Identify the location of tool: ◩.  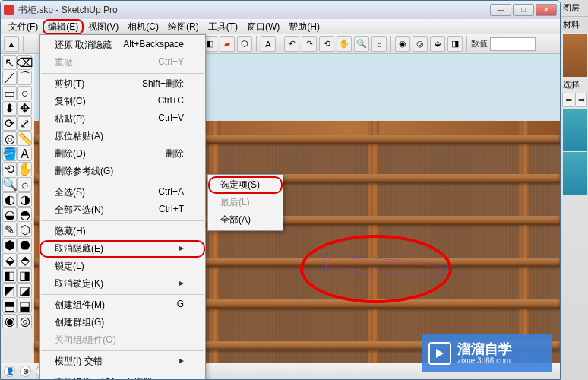
(9, 290).